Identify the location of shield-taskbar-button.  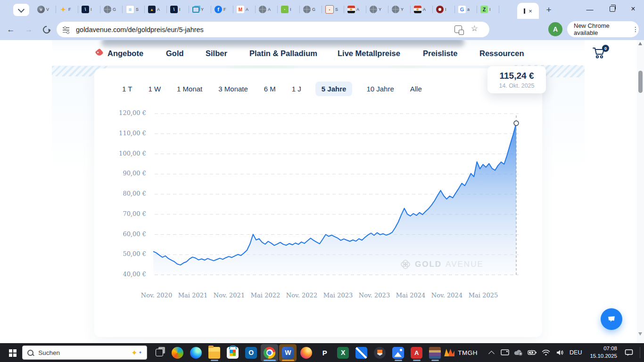
(380, 353).